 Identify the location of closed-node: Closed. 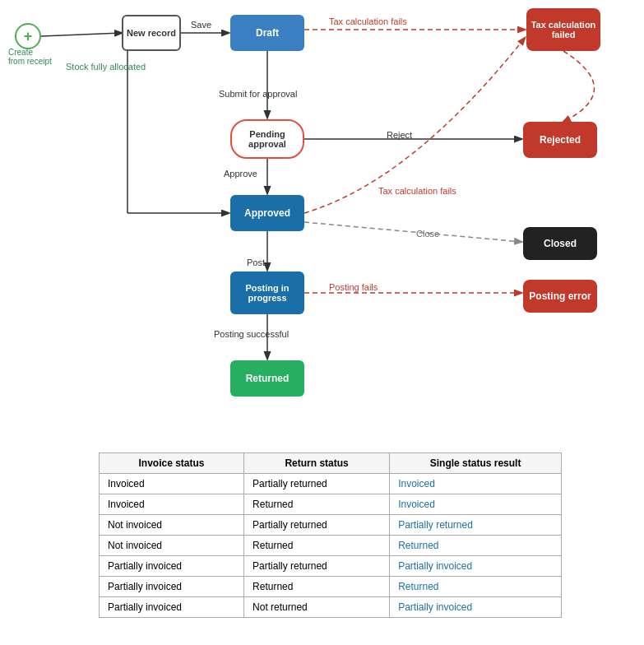
(560, 244).